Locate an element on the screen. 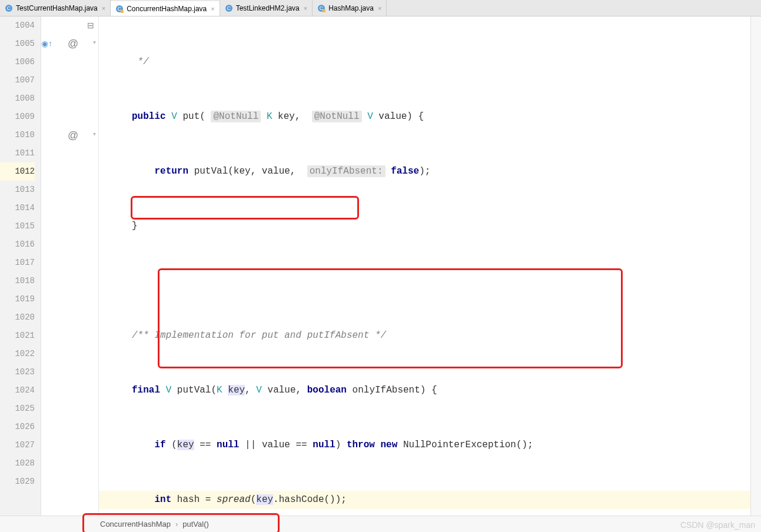 The width and height of the screenshot is (761, 532). line-number: 1015 is located at coordinates (18, 226).